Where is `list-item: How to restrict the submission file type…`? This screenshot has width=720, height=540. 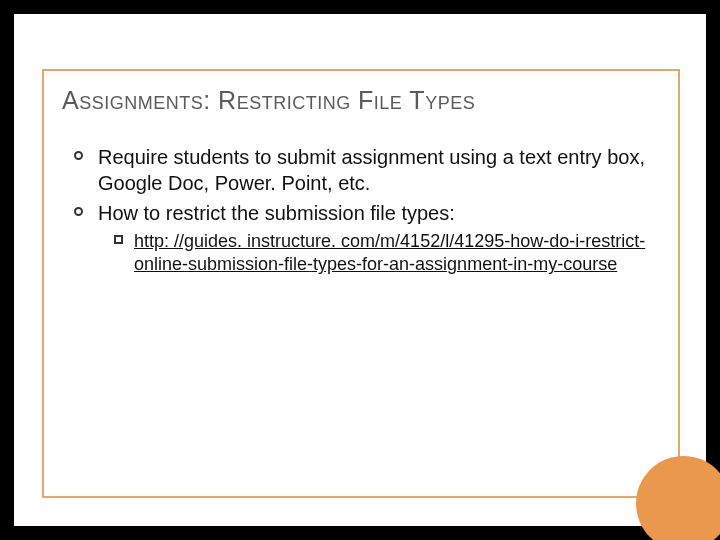 list-item: How to restrict the submission file type… is located at coordinates (360, 238).